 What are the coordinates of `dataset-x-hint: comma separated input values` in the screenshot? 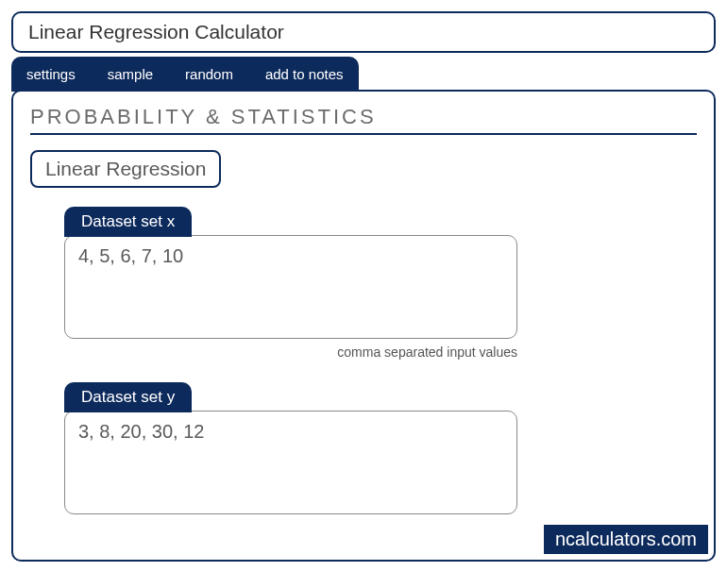 It's located at (291, 352).